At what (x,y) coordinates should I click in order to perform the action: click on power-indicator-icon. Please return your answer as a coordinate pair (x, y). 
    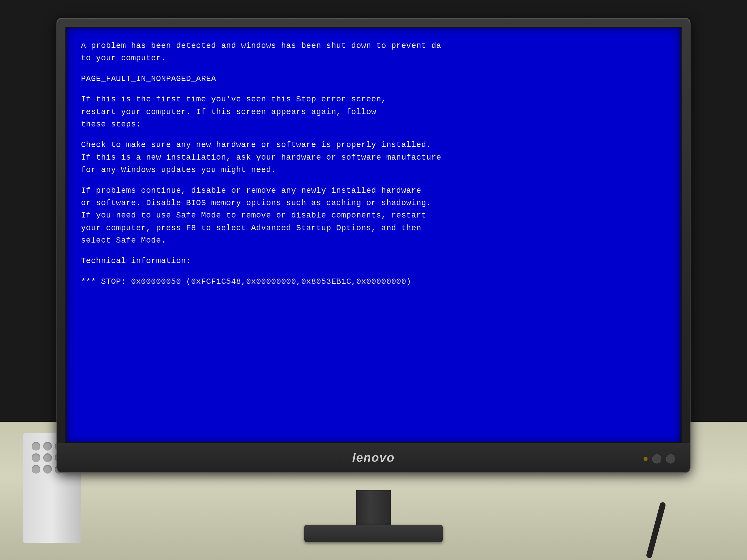
    Looking at the image, I should click on (646, 459).